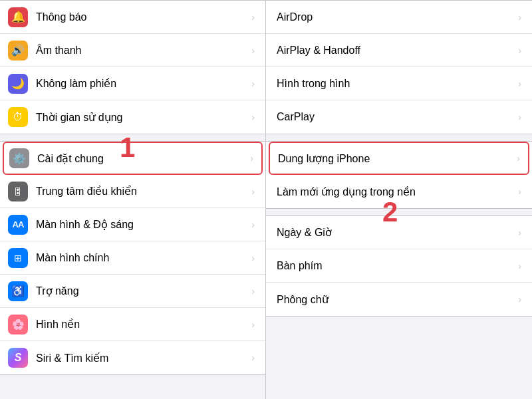  I want to click on hinh-nen-label: Hình nền, so click(142, 325).